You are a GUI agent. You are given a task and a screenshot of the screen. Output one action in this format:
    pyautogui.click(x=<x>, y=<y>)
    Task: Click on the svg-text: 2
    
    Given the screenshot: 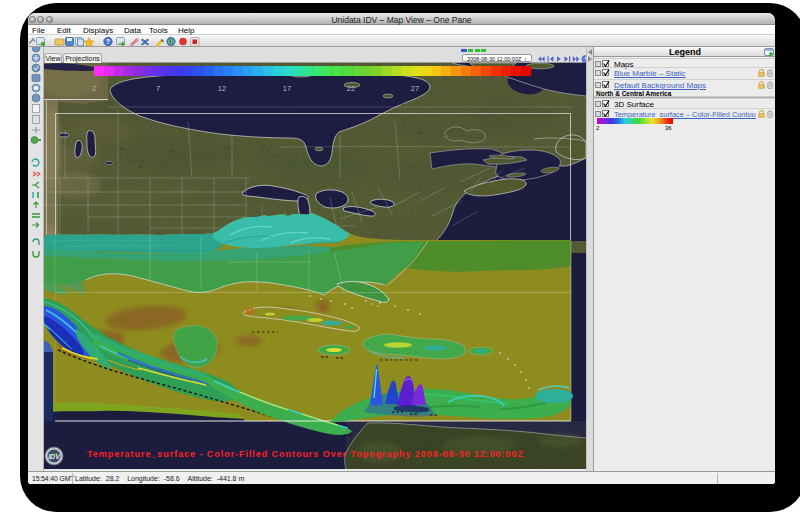 What is the action you would take?
    pyautogui.click(x=94, y=88)
    